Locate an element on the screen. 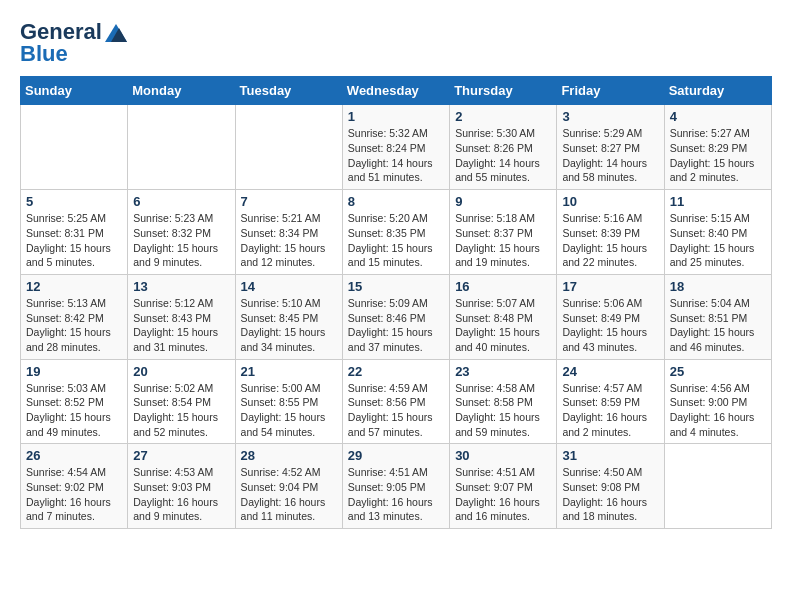  calendar-day-cell: 17Sunrise: 5:06 AM Sunset: 8:49 PM Dayli… is located at coordinates (610, 316).